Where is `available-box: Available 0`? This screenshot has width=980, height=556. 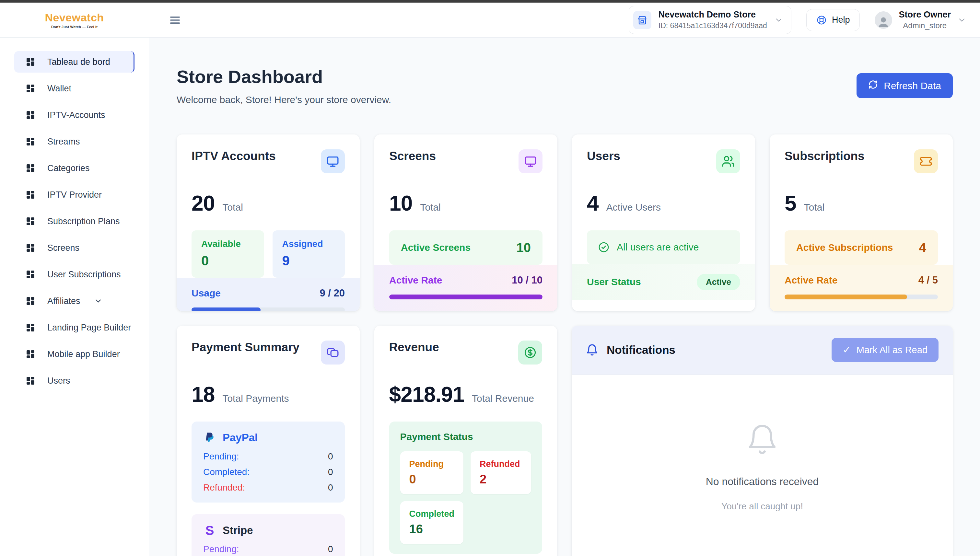
available-box: Available 0 is located at coordinates (228, 254).